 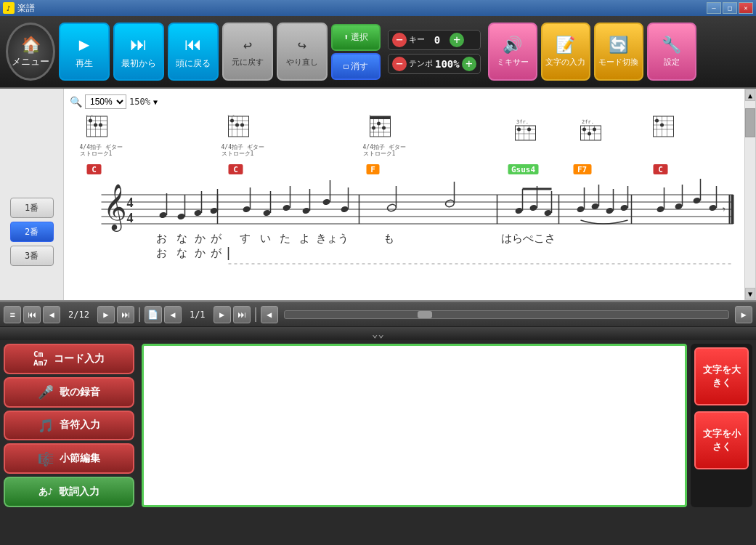 What do you see at coordinates (285, 238) in the screenshot?
I see `svg-text: た` at bounding box center [285, 238].